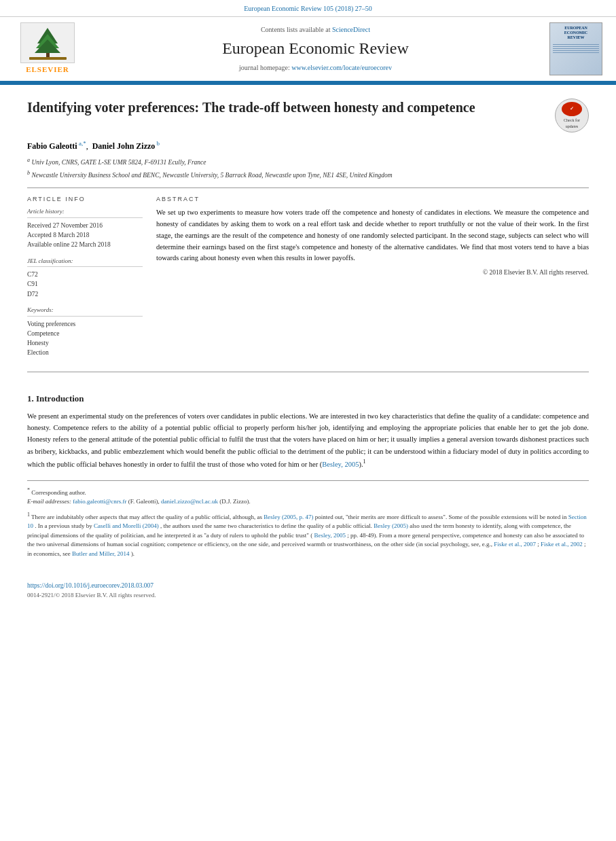  What do you see at coordinates (85, 200) in the screenshot?
I see `article-info-label: ARTICLE INFO` at bounding box center [85, 200].